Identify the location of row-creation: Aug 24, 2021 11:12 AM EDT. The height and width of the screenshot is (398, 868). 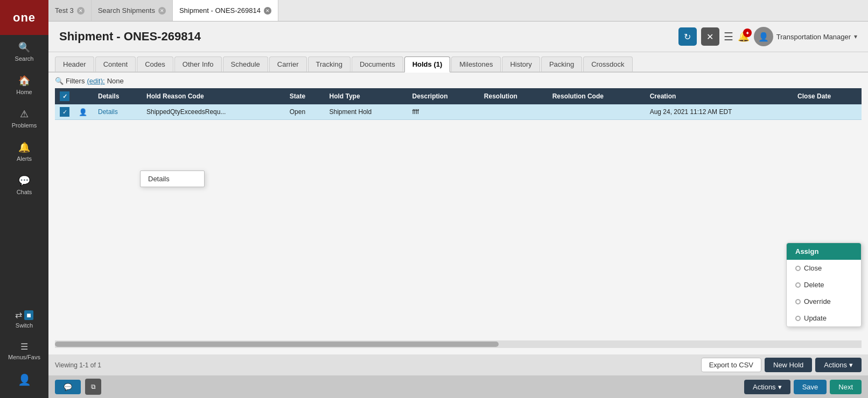
(719, 112).